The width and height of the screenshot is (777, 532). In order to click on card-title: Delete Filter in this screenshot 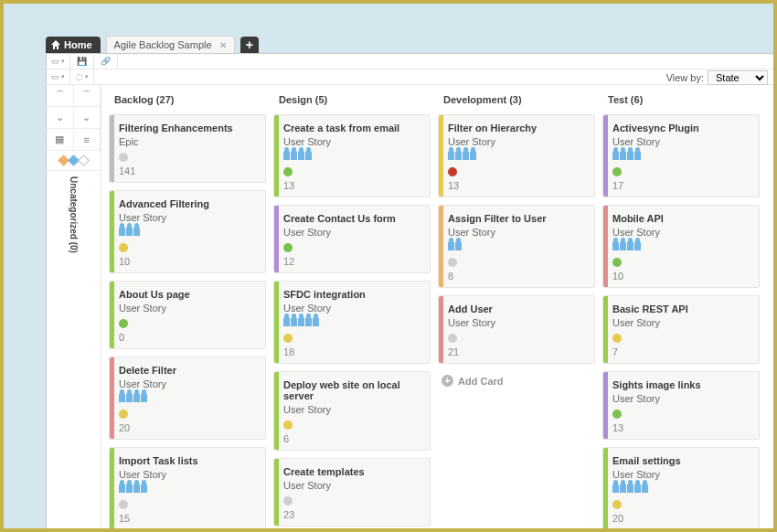, I will do `click(188, 370)`.